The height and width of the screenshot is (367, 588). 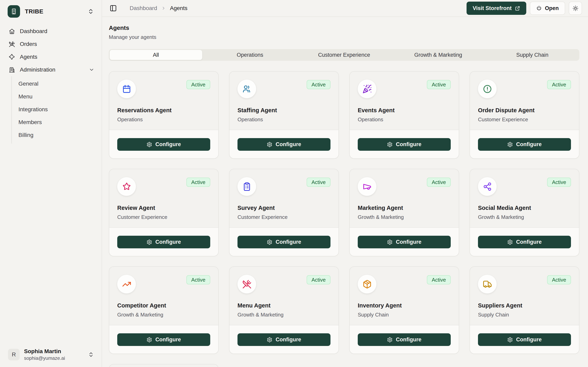 I want to click on sidebar-toggle-icon, so click(x=113, y=8).